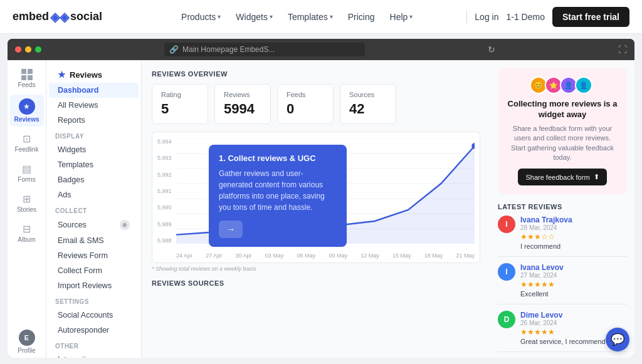 This screenshot has height=364, width=642. What do you see at coordinates (574, 268) in the screenshot?
I see `reviewer-name-2: Ivana Levov` at bounding box center [574, 268].